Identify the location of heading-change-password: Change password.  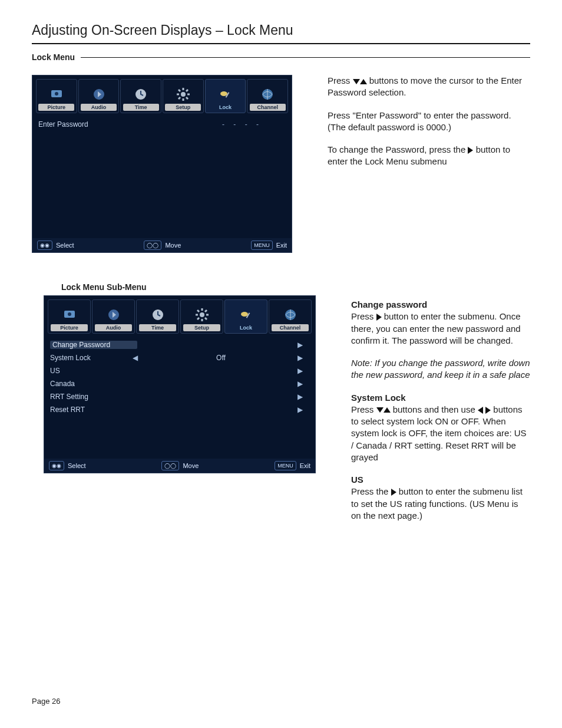
(389, 304).